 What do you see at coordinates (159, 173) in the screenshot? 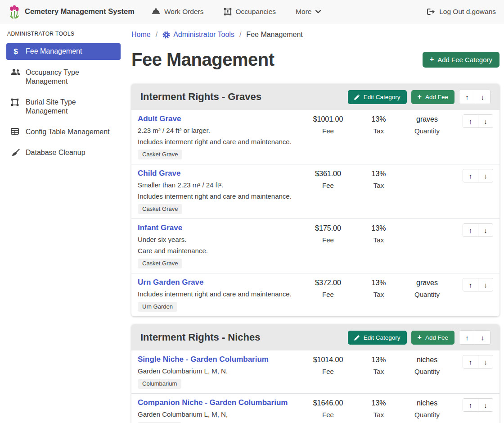
I see `fee-name-link: Child Grave` at bounding box center [159, 173].